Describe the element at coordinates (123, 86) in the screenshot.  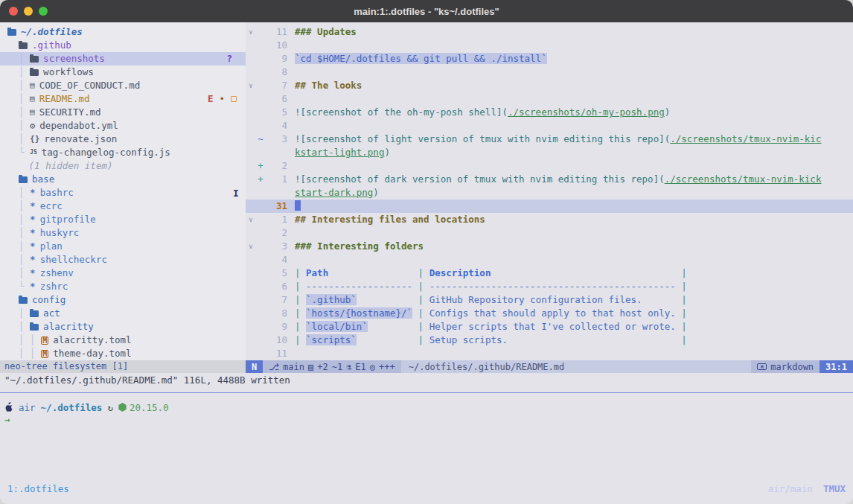
I see `tree-item-code-of-conduct.md: │ ▤CODE_OF_CONDUCT.md` at that location.